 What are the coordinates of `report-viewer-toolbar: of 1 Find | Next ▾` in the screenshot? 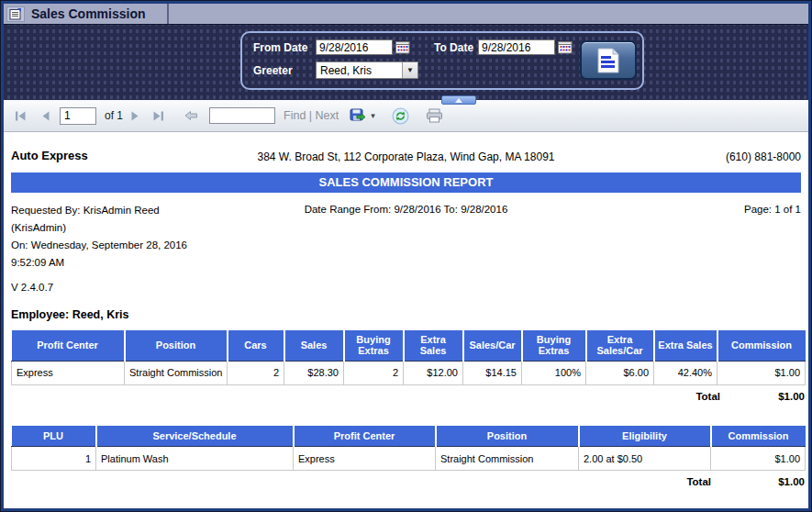 It's located at (406, 116).